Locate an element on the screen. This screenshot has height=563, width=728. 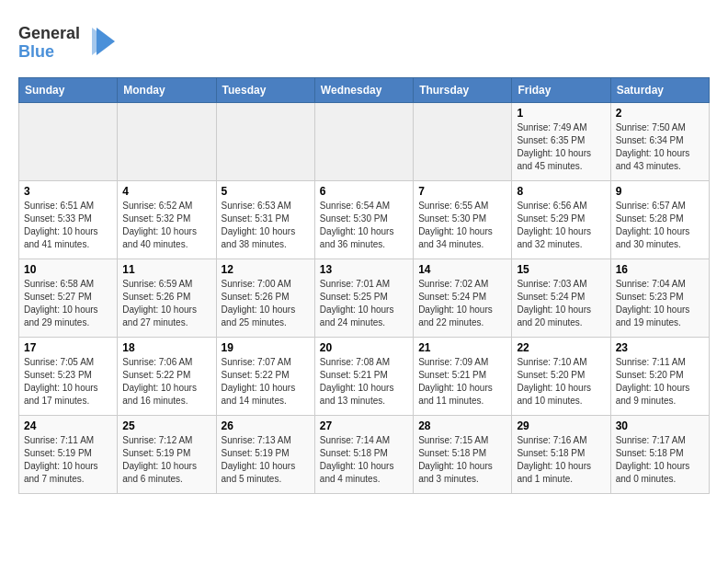
day-number: 1 is located at coordinates (561, 113).